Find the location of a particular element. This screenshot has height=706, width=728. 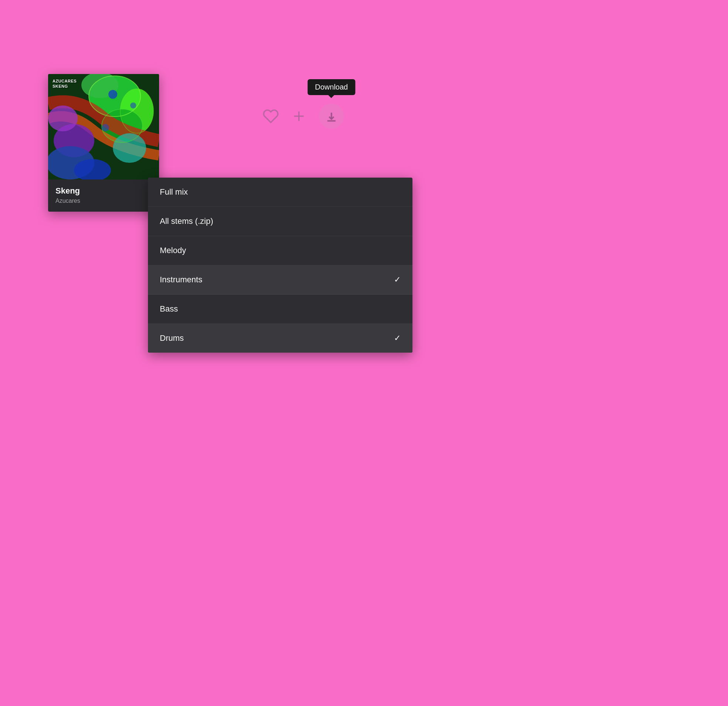

menu-item-melody: Melody is located at coordinates (280, 250).